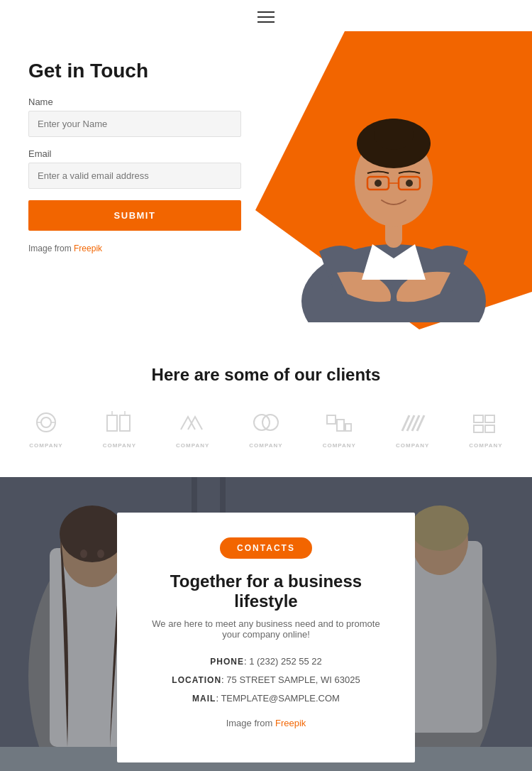  Describe the element at coordinates (266, 699) in the screenshot. I see `mail-row: MAIL: TEMPLATE@SAMPLE.COM` at that location.